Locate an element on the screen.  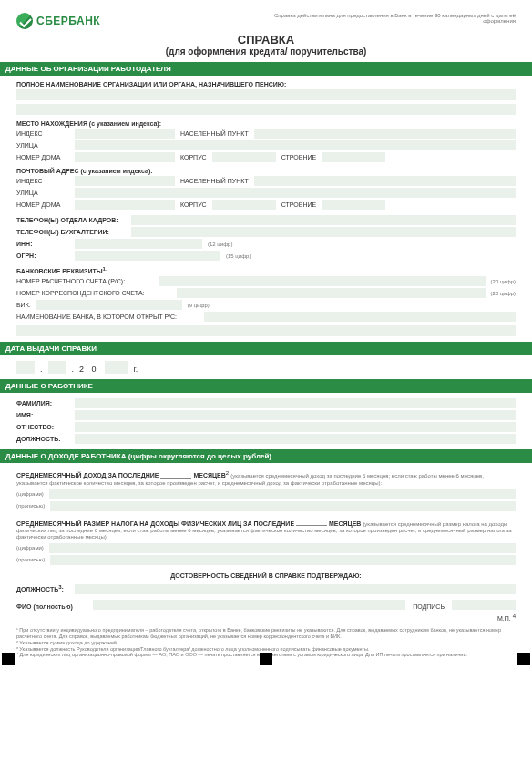
footnote-3: ³ Указывается должность Руководителя орг… is located at coordinates (266, 649).